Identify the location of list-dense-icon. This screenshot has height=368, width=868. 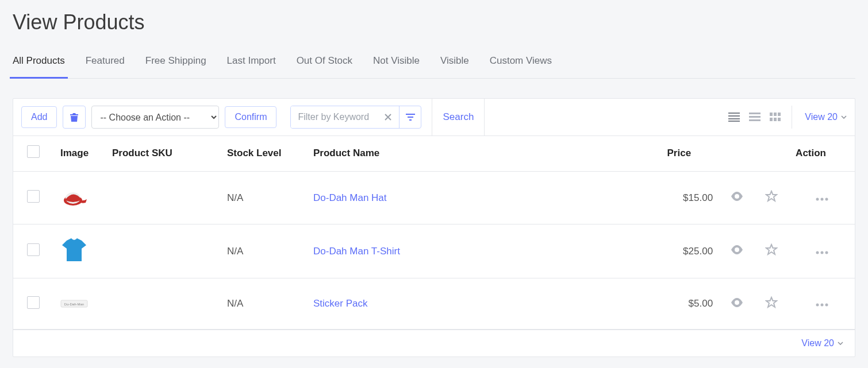
(734, 117).